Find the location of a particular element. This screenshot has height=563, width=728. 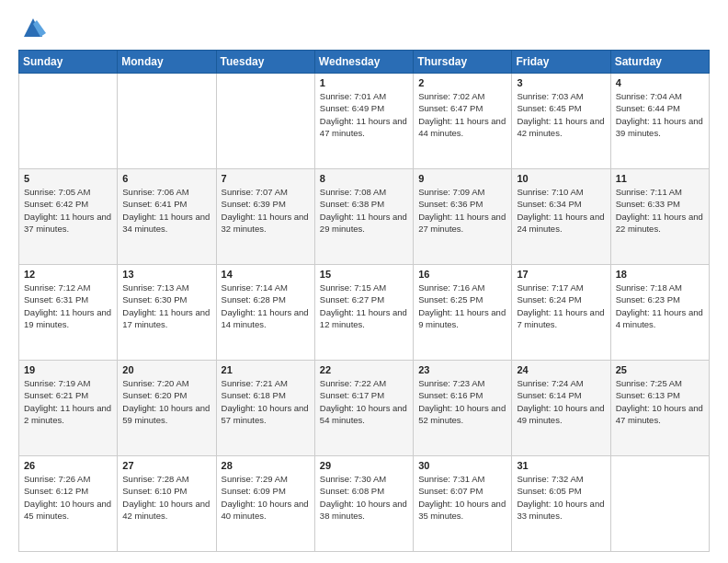

day-info: Sunrise: 7:03 AM Sunset: 6:45 PM Dayligh… is located at coordinates (561, 114).